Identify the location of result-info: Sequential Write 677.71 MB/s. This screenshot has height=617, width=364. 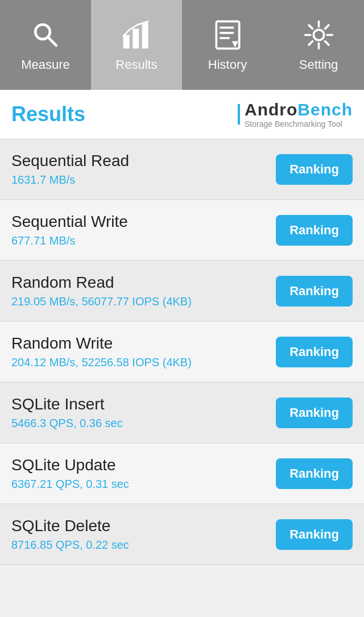
(69, 230).